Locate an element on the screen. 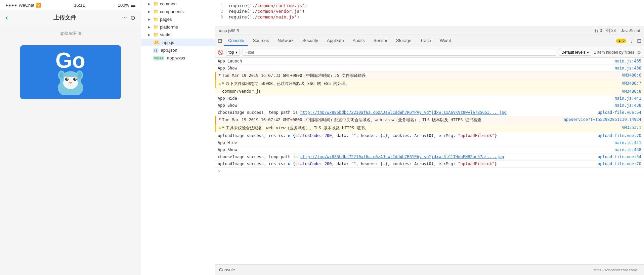 This screenshot has width=644, height=275. js-file-icon: JS is located at coordinates (157, 43).